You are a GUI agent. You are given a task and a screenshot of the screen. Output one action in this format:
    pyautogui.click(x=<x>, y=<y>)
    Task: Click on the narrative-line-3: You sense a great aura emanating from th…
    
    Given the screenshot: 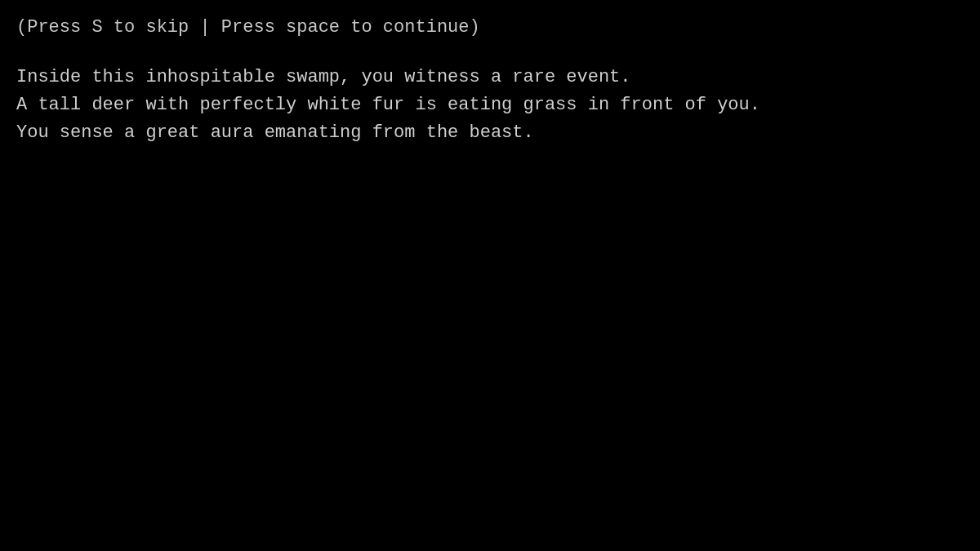 What is the action you would take?
    pyautogui.click(x=490, y=133)
    